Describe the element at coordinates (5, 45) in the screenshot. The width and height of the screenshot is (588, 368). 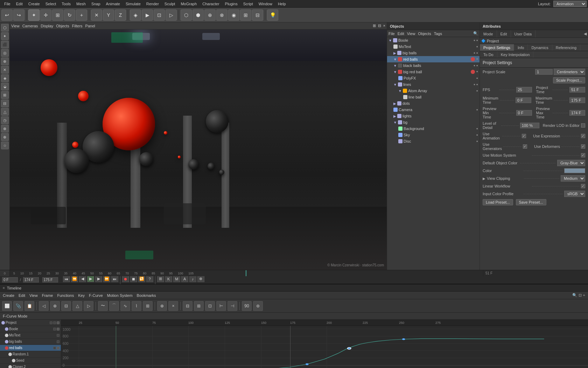
I see `left-tool-3: ⬛` at that location.